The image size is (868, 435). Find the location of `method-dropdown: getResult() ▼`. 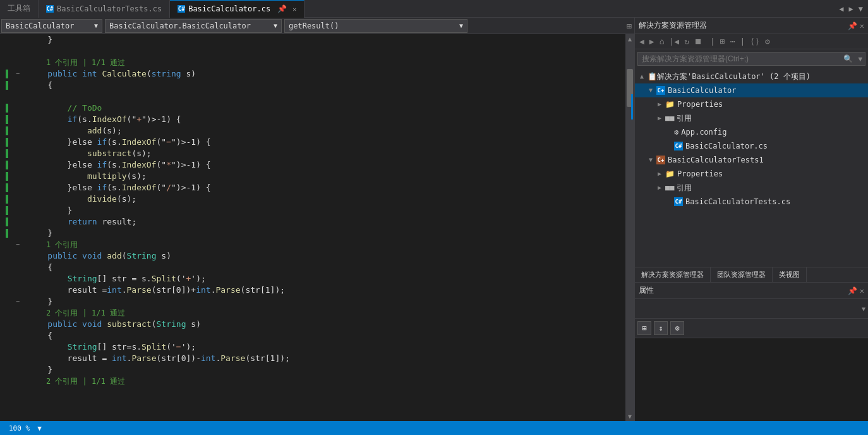

method-dropdown: getResult() ▼ is located at coordinates (376, 26).